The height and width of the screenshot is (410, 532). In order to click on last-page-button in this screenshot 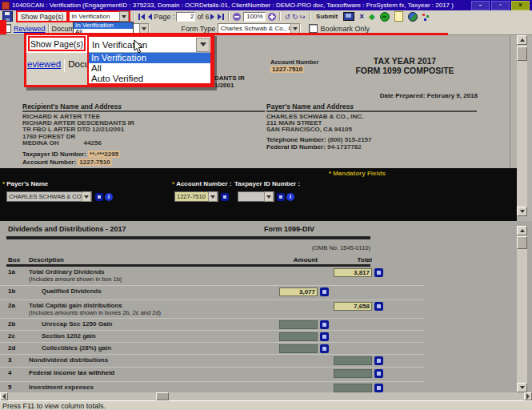, I will do `click(221, 17)`.